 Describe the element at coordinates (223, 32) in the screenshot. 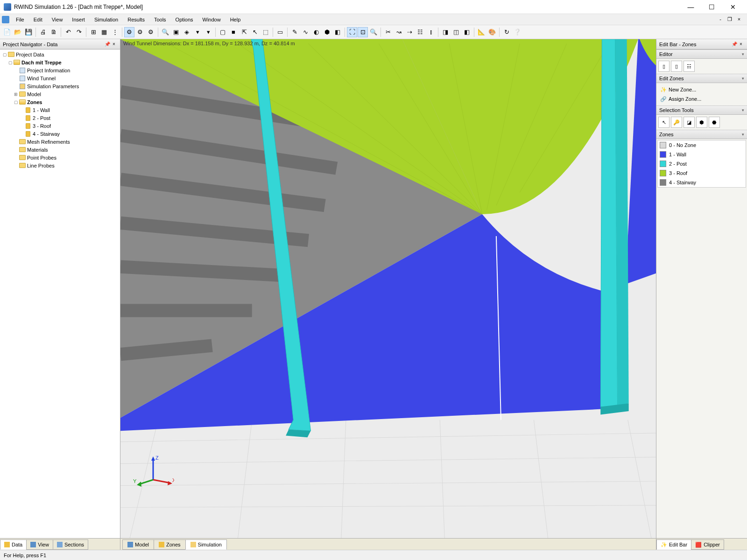

I see `outline-icon: ▢` at that location.